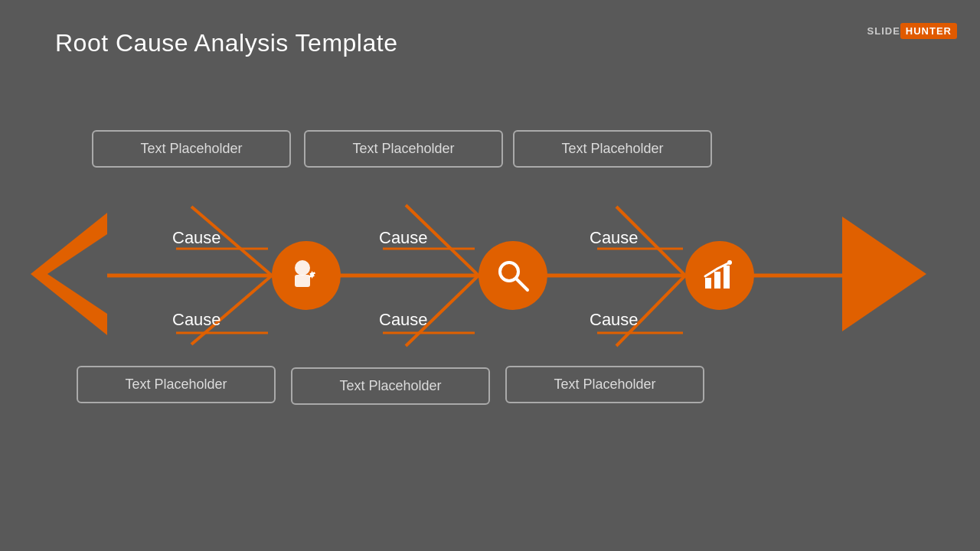 Image resolution: width=980 pixels, height=551 pixels. What do you see at coordinates (197, 320) in the screenshot?
I see `cause-label-bottom-1: Cause` at bounding box center [197, 320].